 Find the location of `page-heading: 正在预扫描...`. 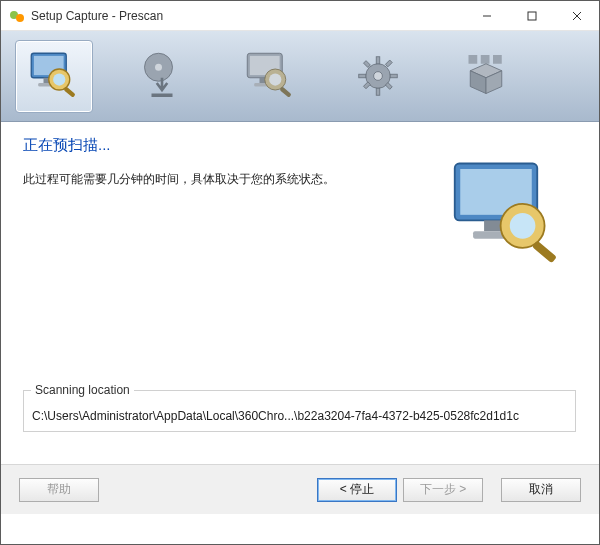

page-heading: 正在预扫描... is located at coordinates (300, 146).